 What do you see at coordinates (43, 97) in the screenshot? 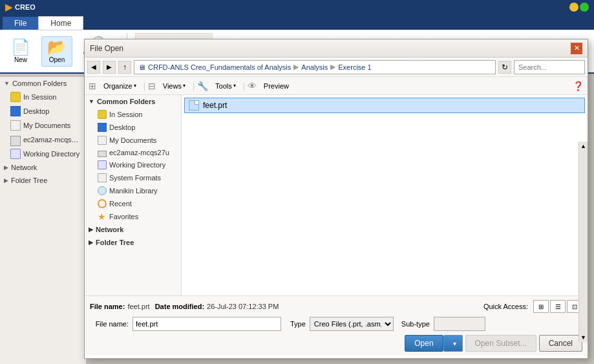
I see `sidebar-item-in-session: In Session` at bounding box center [43, 97].